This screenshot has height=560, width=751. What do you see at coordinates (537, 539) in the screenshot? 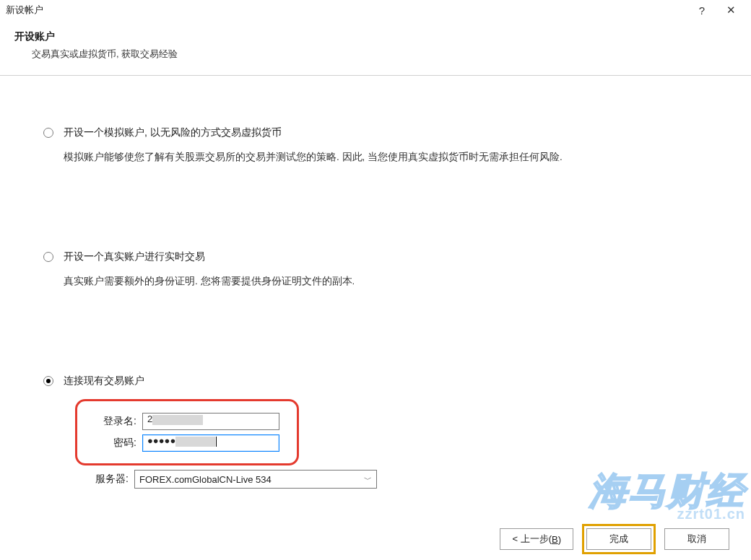
I see `back-button: < 上一步(B)` at bounding box center [537, 539].